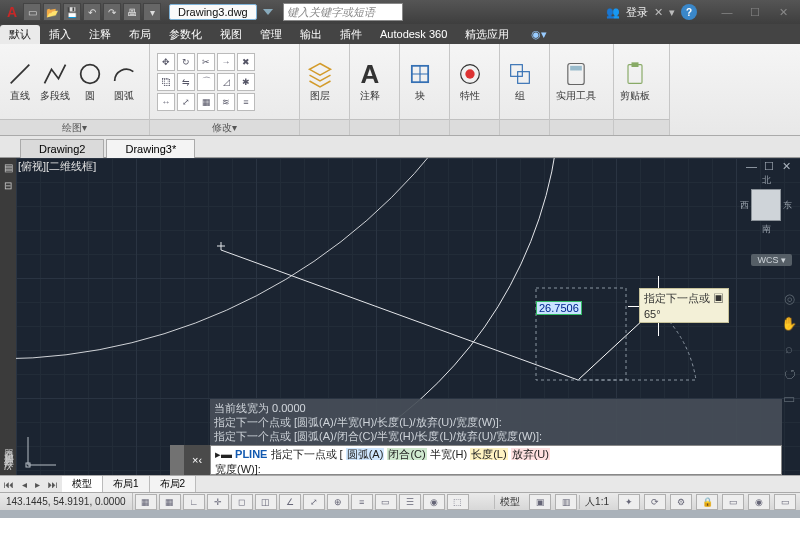 This screenshot has height=533, width=800. Describe the element at coordinates (8, 185) in the screenshot. I see `palette-pin-icon: ⊟` at that location.